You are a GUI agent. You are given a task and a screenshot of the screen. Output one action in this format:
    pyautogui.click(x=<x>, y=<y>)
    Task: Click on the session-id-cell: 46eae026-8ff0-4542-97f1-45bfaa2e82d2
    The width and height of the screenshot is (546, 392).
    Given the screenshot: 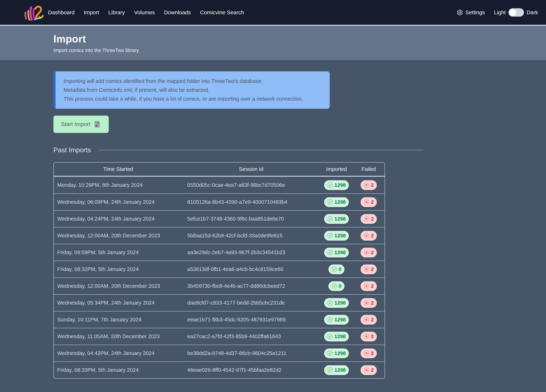 What is the action you would take?
    pyautogui.click(x=251, y=370)
    